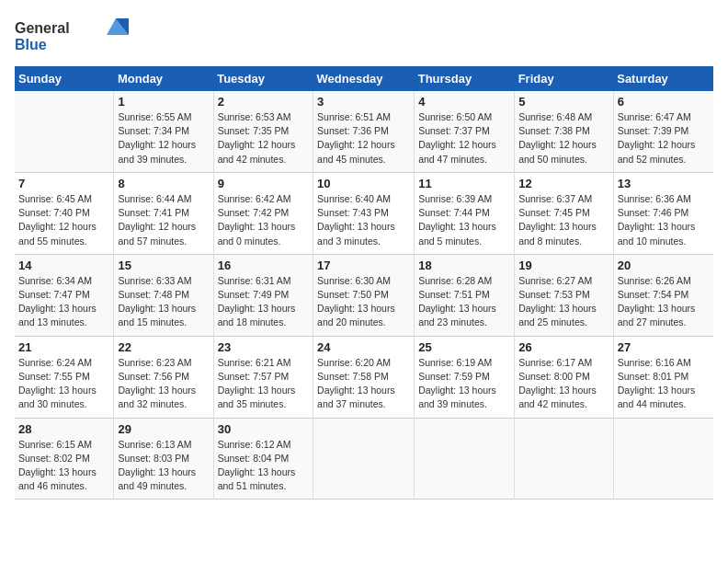 This screenshot has width=728, height=563. I want to click on cell-3-2: 15Sunrise: 6:33 AMSunset: 7:48 PMDayligh…, so click(164, 294).